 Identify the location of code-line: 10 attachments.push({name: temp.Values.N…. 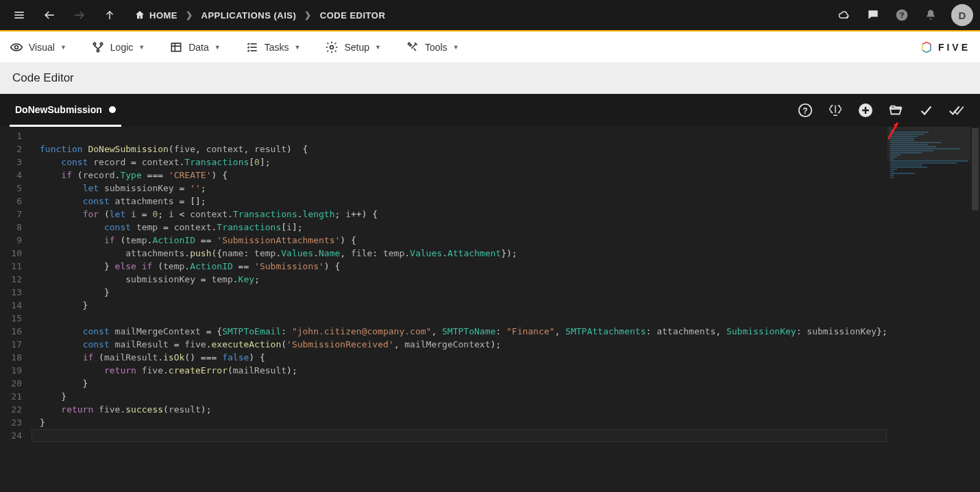
(443, 254).